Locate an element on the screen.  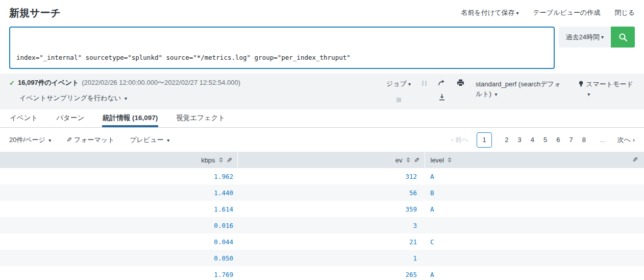
next-page-button: 次へ › is located at coordinates (626, 140).